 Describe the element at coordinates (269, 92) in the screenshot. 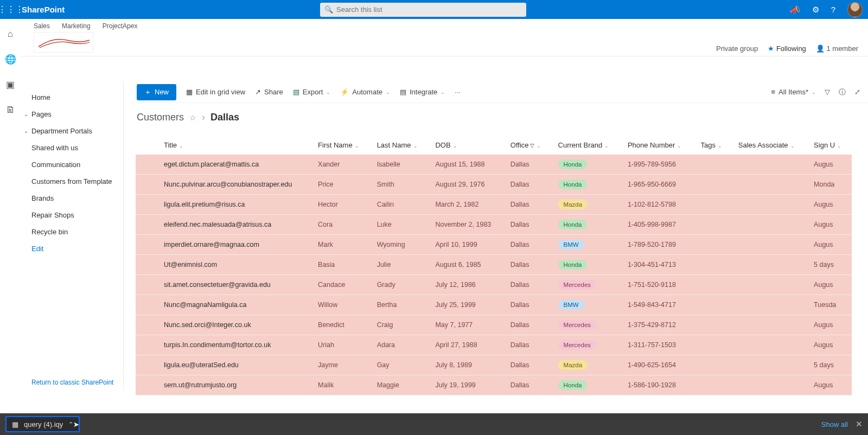

I see `share-button: ↗Share` at that location.